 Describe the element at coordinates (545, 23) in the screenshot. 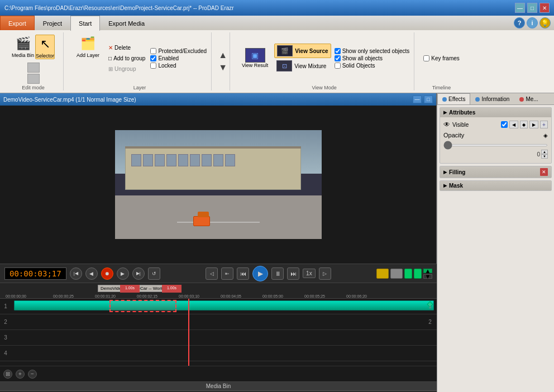

I see `tip-button: 💡` at that location.